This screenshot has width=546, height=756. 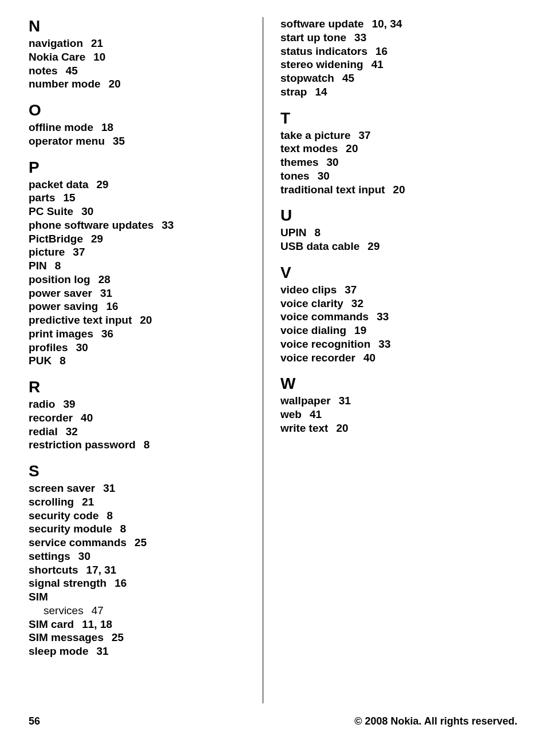 What do you see at coordinates (141, 418) in the screenshot?
I see `index-entry: recorder40` at bounding box center [141, 418].